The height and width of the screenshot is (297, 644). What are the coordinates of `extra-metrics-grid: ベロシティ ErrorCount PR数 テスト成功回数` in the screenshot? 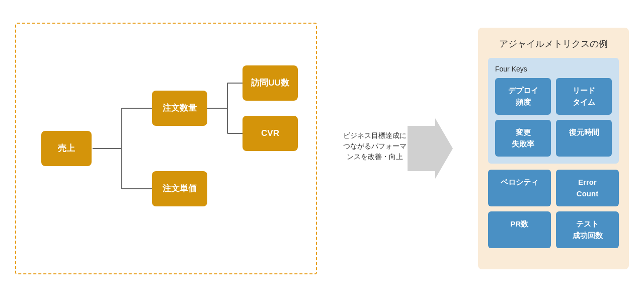 It's located at (553, 209).